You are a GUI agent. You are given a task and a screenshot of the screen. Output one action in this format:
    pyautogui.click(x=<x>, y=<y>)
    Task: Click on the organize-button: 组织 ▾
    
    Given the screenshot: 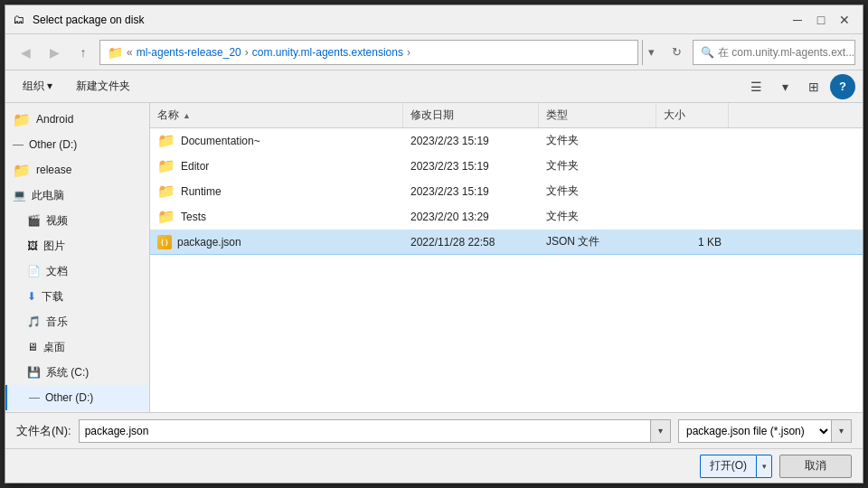 What is the action you would take?
    pyautogui.click(x=38, y=87)
    